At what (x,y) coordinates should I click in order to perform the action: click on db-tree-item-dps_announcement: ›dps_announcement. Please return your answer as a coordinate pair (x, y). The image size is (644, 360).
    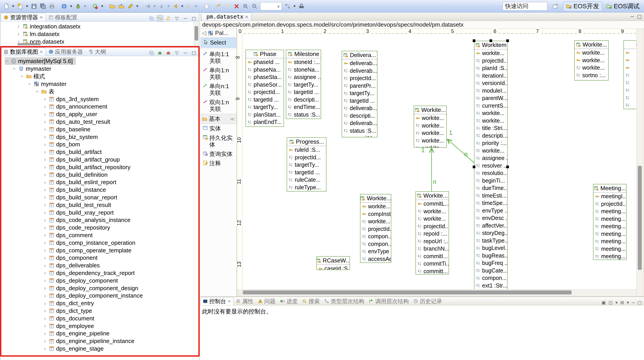
    Looking at the image, I should click on (75, 107).